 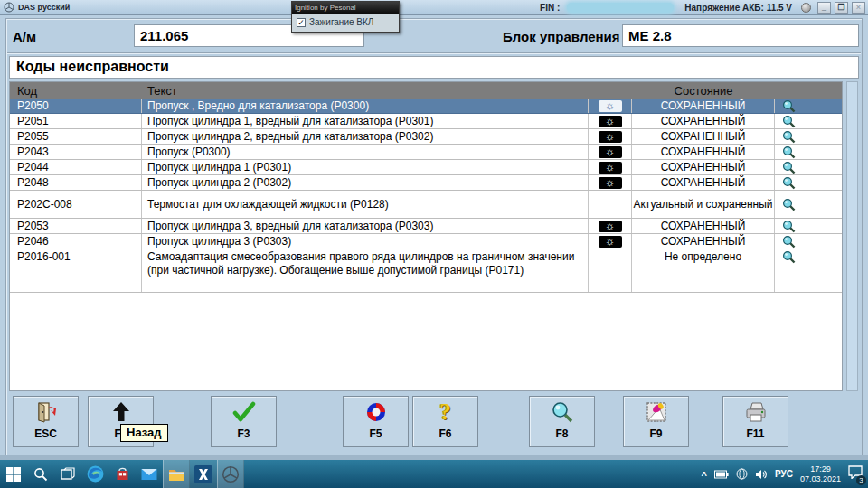 I want to click on fault-text: Пропуск цилиндра 1 (P0301), so click(x=219, y=168).